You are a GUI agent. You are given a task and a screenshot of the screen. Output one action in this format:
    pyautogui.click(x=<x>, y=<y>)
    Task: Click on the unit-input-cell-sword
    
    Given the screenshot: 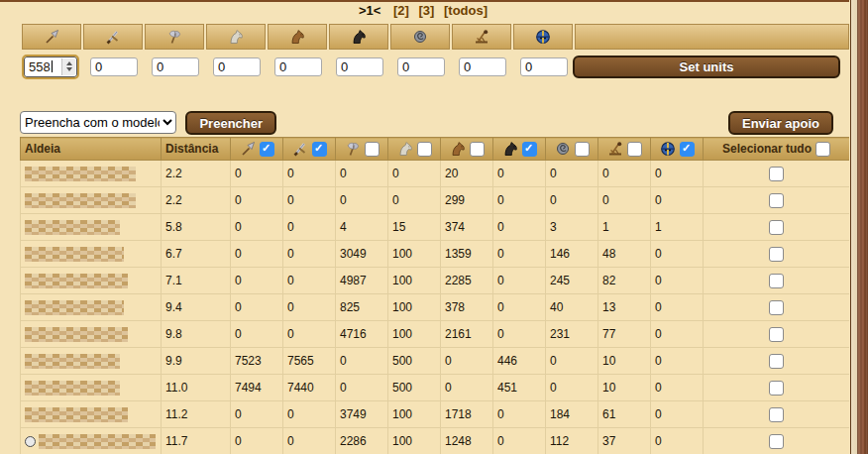 What is the action you would take?
    pyautogui.click(x=113, y=66)
    